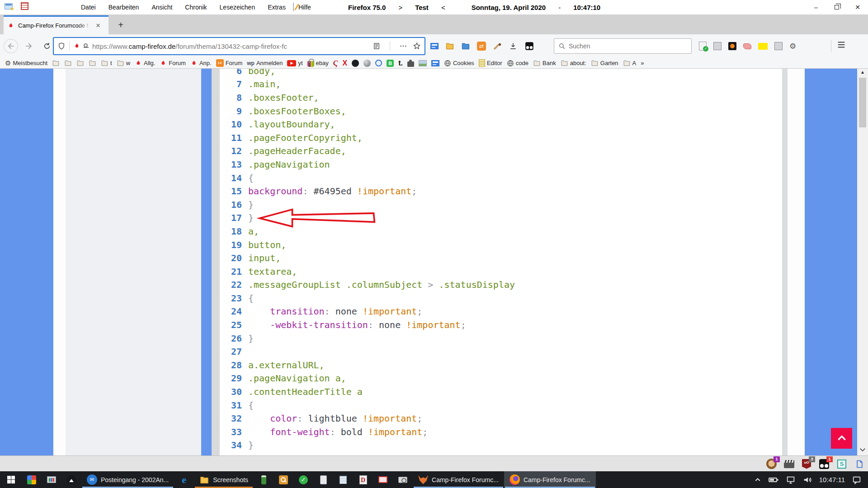  What do you see at coordinates (466, 46) in the screenshot?
I see `blue-folder-icon` at bounding box center [466, 46].